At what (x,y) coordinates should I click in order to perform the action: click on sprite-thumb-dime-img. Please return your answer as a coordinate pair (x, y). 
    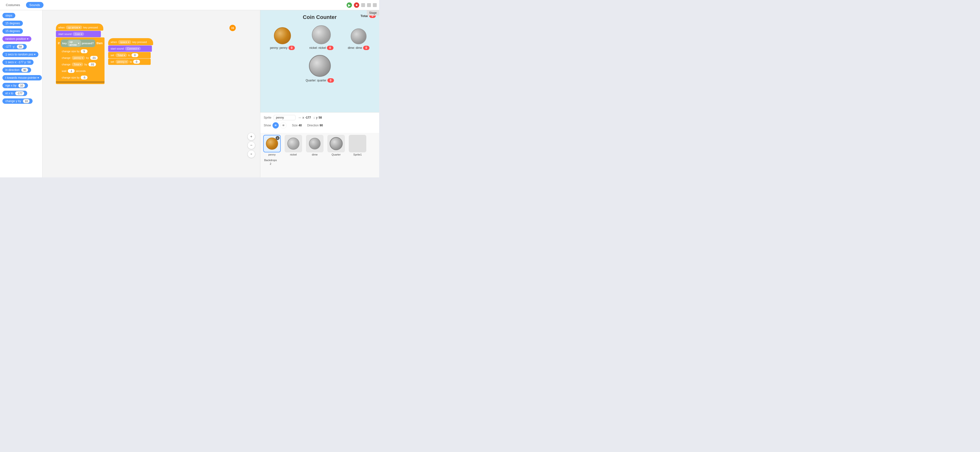
    Looking at the image, I should click on (315, 143).